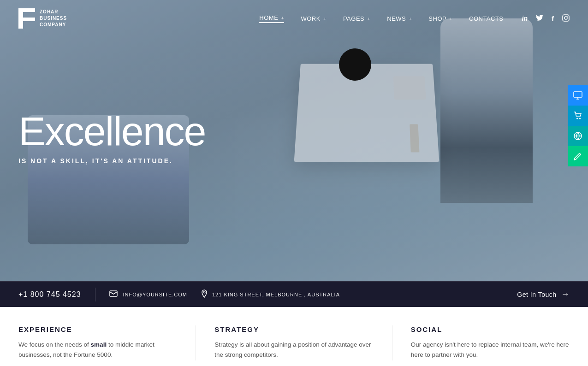 This screenshot has width=588, height=366. I want to click on header: ZOHAR BUSINESS COMPANY HOME + WORK + PAG…, so click(294, 18).